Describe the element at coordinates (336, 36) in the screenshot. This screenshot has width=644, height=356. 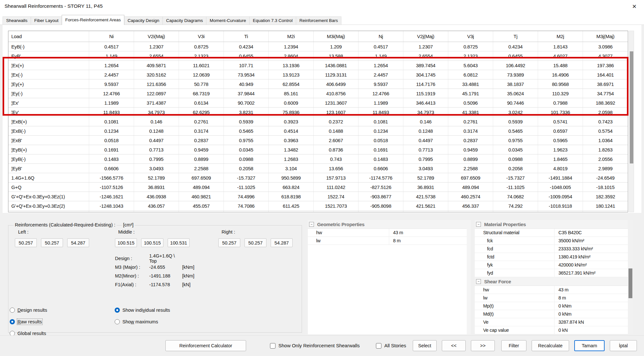
I see `column-header: M3i(Maj)` at that location.